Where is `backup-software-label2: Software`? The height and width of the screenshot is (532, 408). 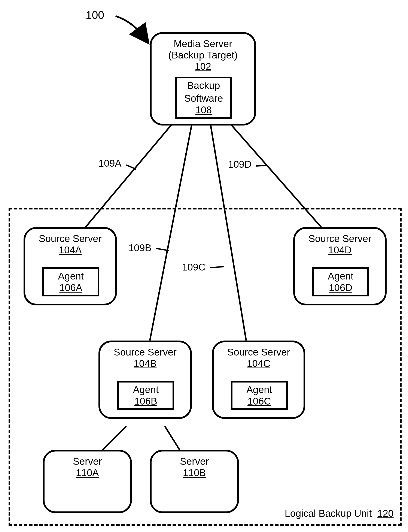 backup-software-label2: Software is located at coordinates (204, 98).